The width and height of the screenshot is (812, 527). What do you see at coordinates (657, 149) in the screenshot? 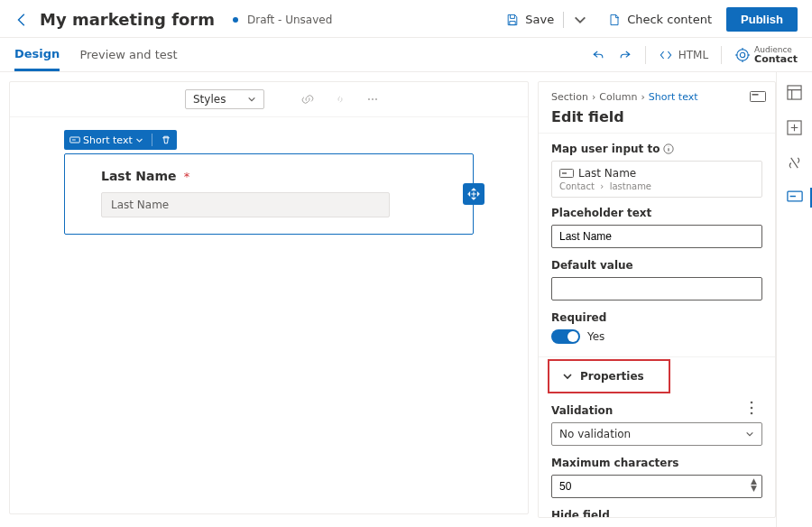
I see `map-input-label: Map user input to` at bounding box center [657, 149].